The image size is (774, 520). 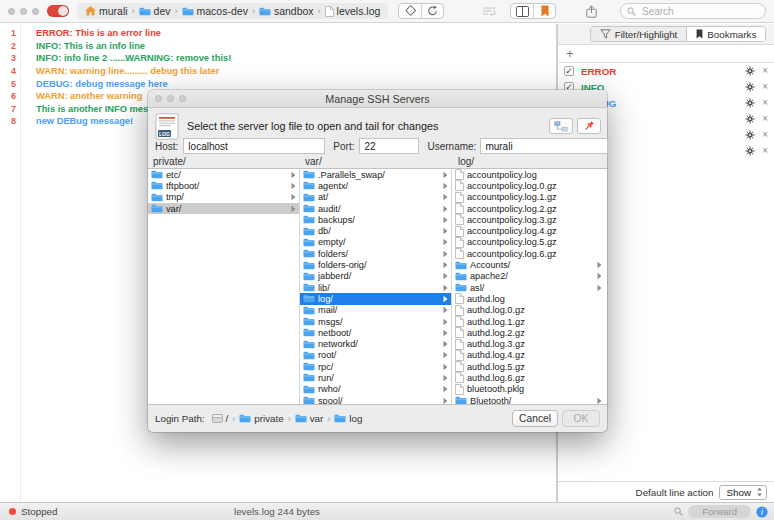 I want to click on folder-item: agentx/, so click(x=376, y=186).